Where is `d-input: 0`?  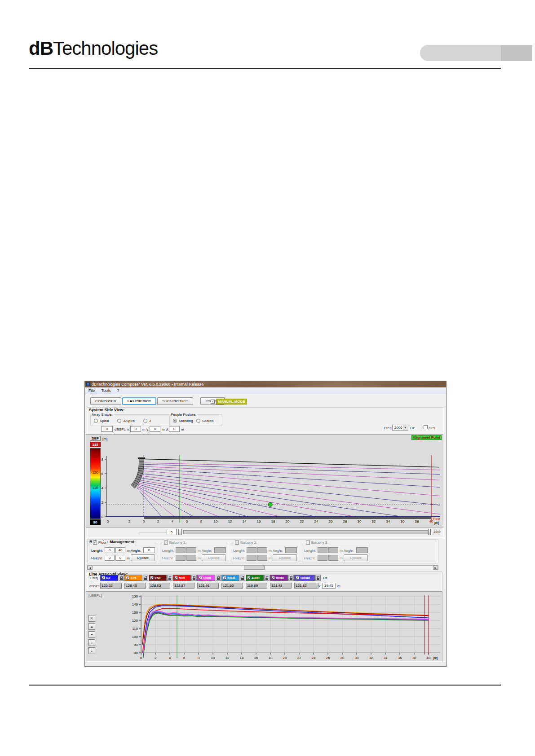 d-input: 0 is located at coordinates (174, 429).